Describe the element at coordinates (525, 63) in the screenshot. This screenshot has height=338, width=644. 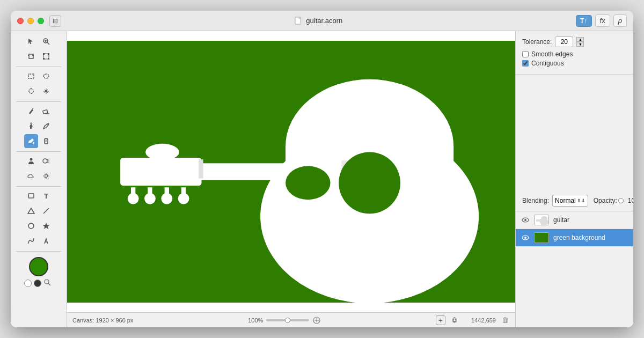
I see `contiguous-checkbox` at that location.